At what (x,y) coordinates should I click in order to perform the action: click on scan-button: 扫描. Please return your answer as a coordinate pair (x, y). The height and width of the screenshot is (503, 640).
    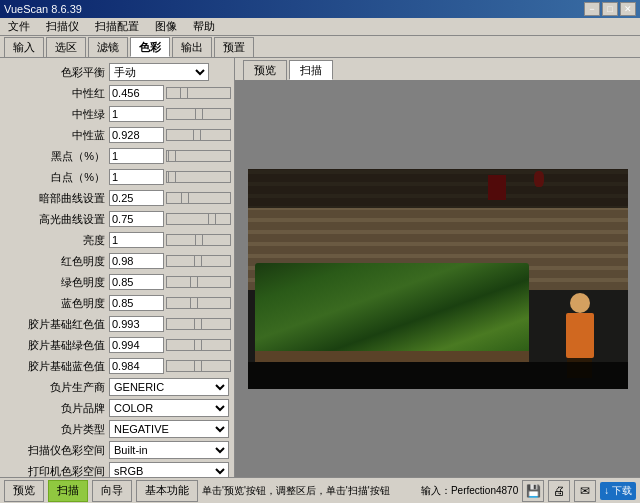
    Looking at the image, I should click on (68, 491).